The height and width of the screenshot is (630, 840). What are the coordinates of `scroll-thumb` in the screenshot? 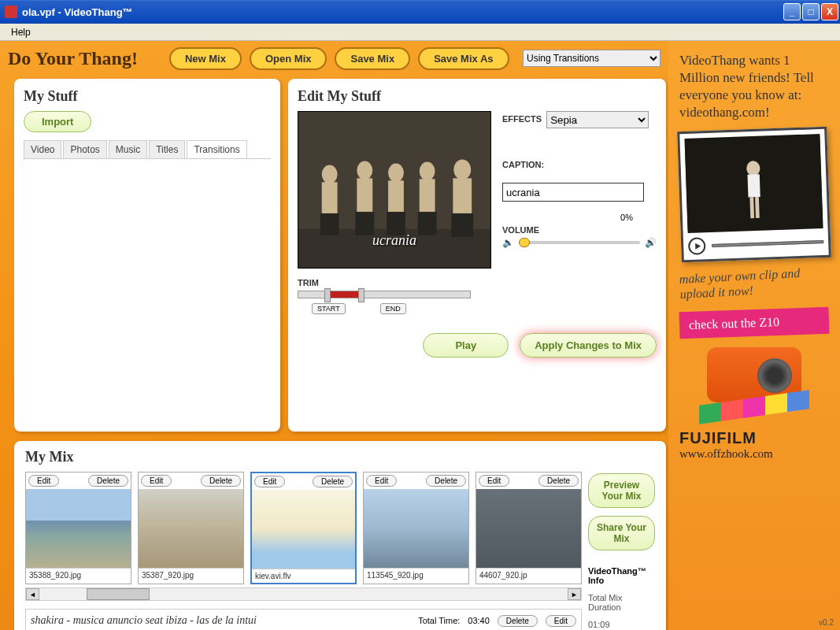 It's located at (118, 594).